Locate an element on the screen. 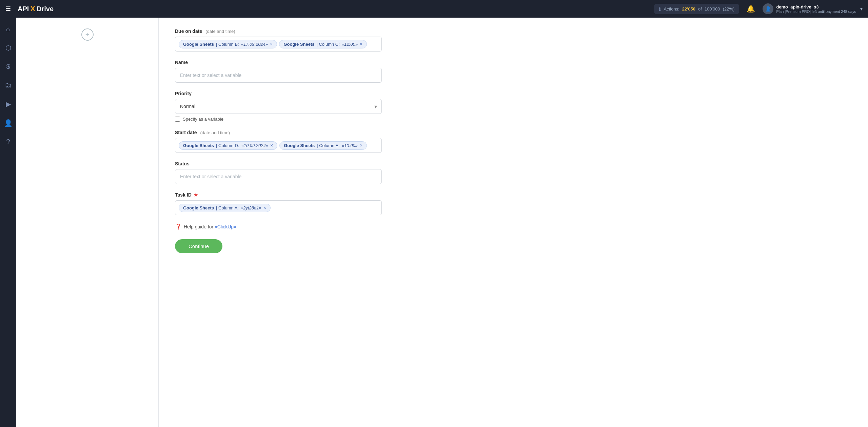 The width and height of the screenshot is (868, 427). help-circle-icon: ❓ is located at coordinates (178, 226).